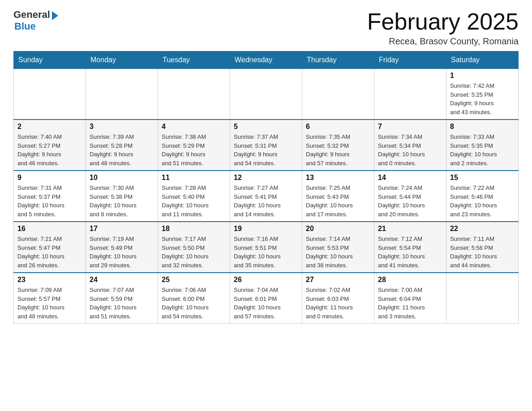 The width and height of the screenshot is (532, 411). I want to click on logo-general-text: General, so click(32, 15).